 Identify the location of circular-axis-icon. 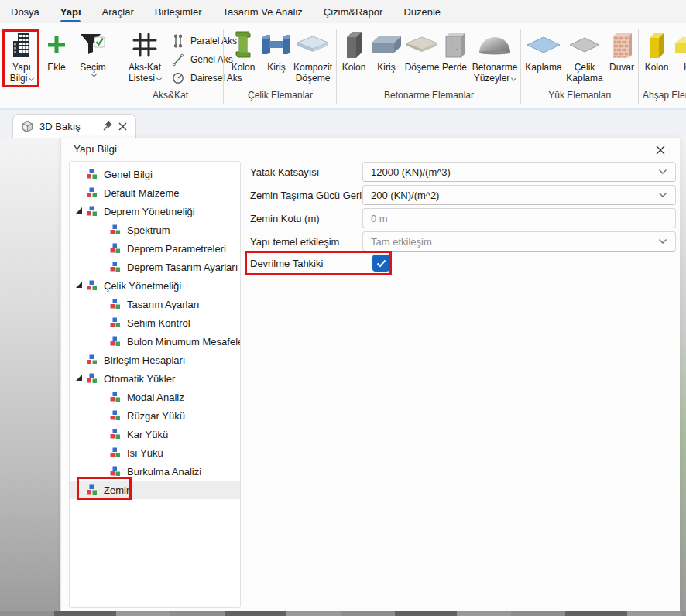
(178, 78).